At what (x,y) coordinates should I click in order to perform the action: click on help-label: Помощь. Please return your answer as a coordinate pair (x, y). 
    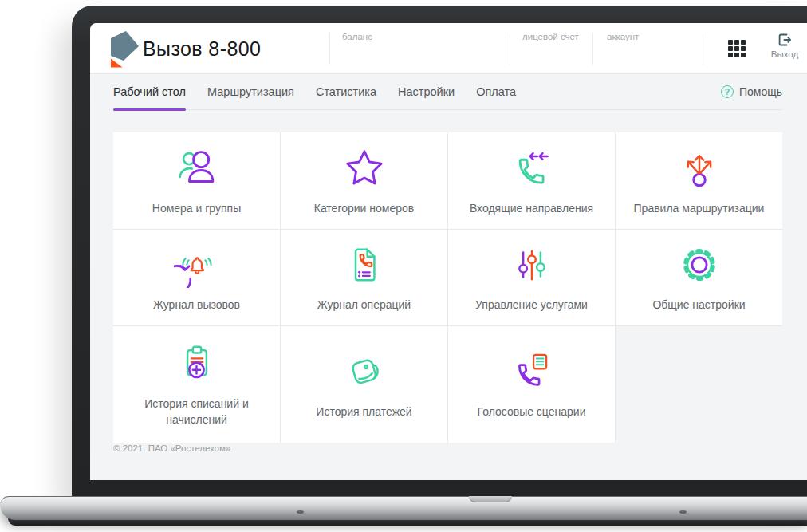
    Looking at the image, I should click on (761, 92).